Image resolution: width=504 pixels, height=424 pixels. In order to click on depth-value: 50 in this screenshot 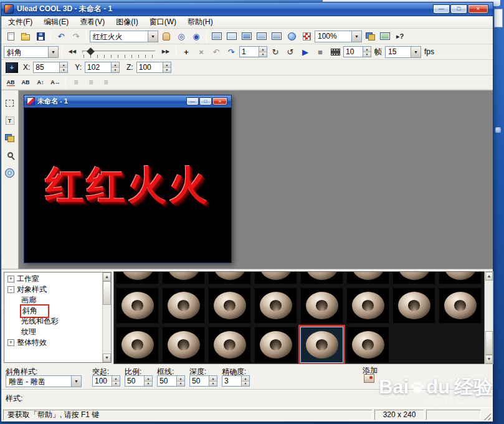, I will do `click(199, 381)`.